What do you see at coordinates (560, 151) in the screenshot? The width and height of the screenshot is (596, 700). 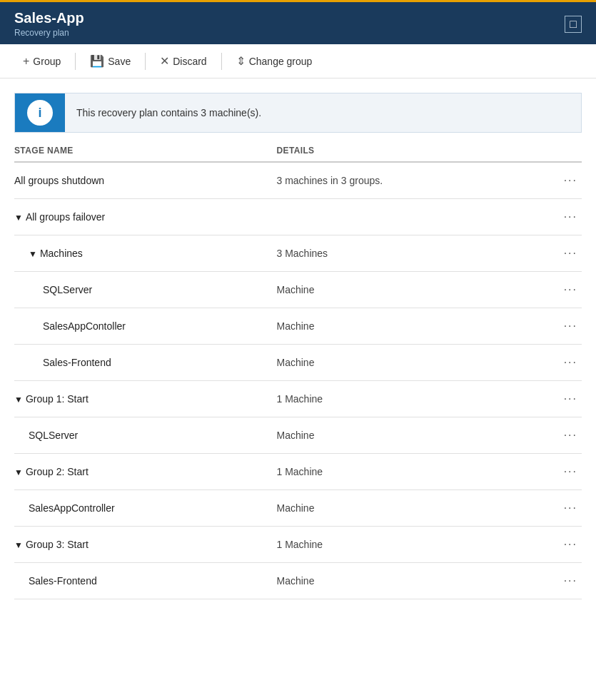 I see `col-actions` at bounding box center [560, 151].